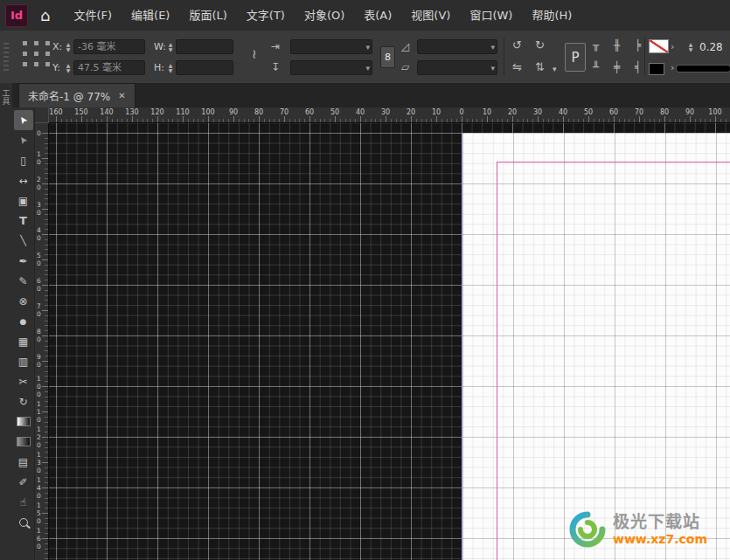 Image resolution: width=730 pixels, height=560 pixels. Describe the element at coordinates (540, 45) in the screenshot. I see `rotate-cw-icon: ↻` at that location.